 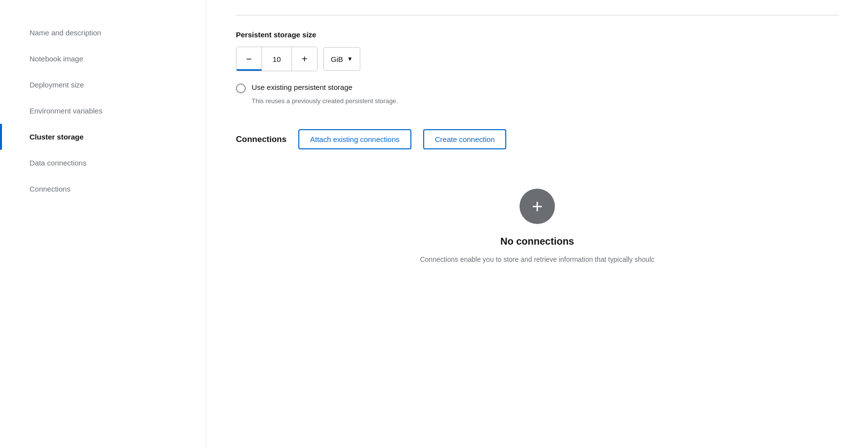 What do you see at coordinates (277, 59) in the screenshot?
I see `stepper-container: − +` at bounding box center [277, 59].